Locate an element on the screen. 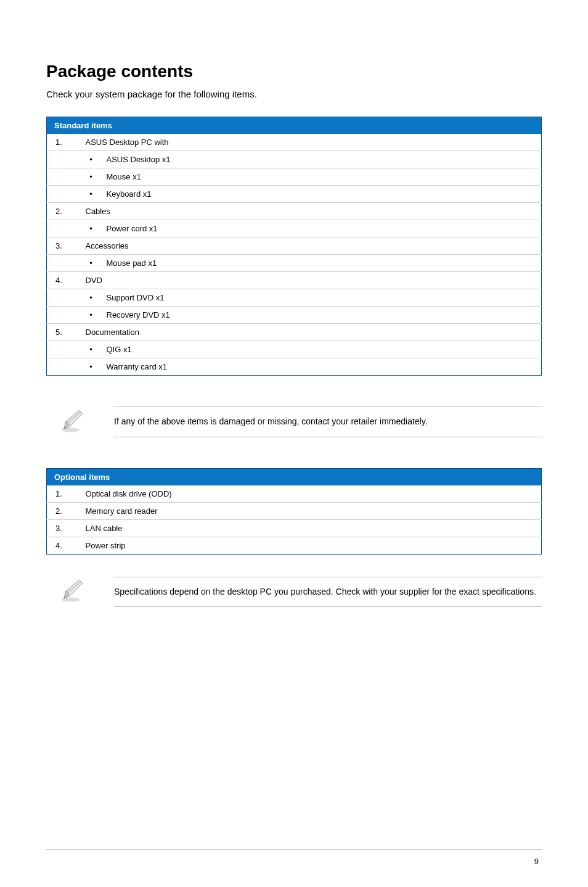  row-text: Documentation is located at coordinates (311, 332).